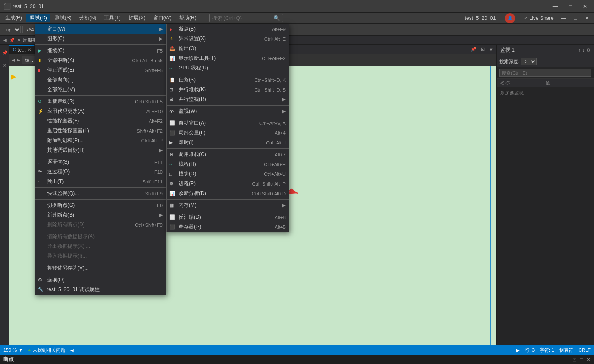 The image size is (594, 364). Describe the element at coordinates (88, 18) in the screenshot. I see `menu-item-analyze: 分析(N)` at that location.